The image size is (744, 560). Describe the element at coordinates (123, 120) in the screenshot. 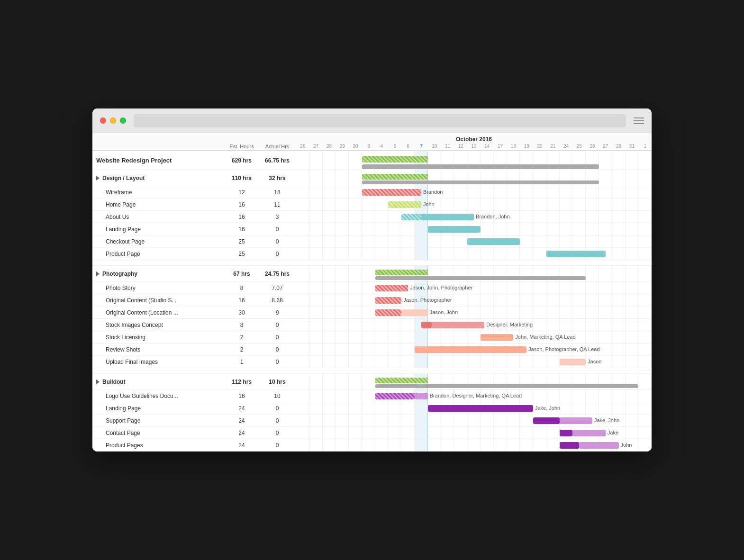

I see `maximize-button` at that location.